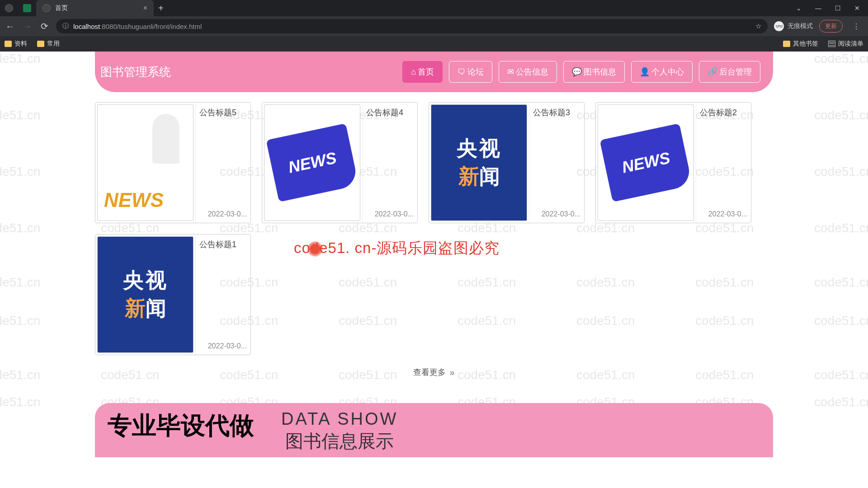 This screenshot has width=868, height=488. What do you see at coordinates (799, 8) in the screenshot?
I see `window-dropdown-icon: ⌄` at bounding box center [799, 8].